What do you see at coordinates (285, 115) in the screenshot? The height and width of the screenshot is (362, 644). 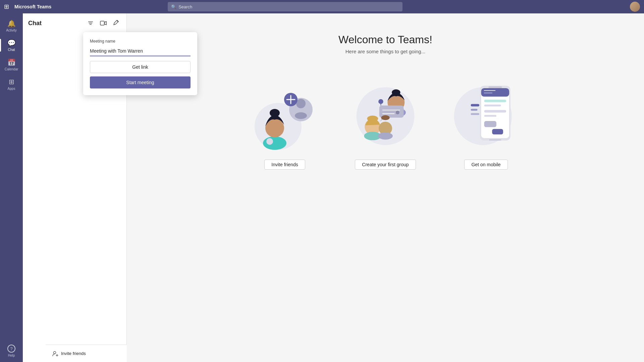 I see `invite-friends-illustration` at bounding box center [285, 115].